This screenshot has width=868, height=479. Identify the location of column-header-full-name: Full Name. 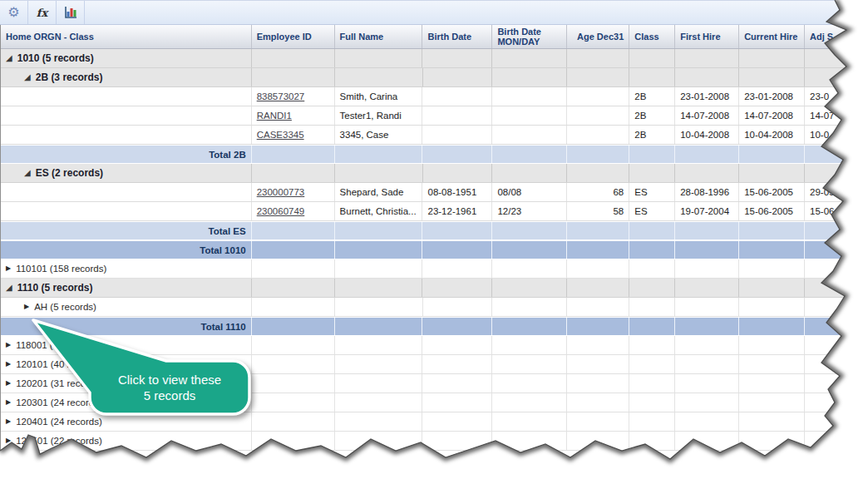
(379, 37).